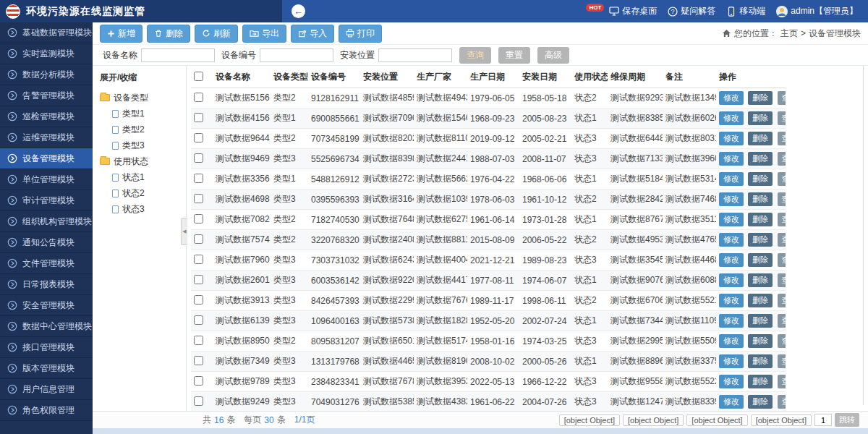  What do you see at coordinates (46, 263) in the screenshot?
I see `sidebar-item: 文件管理模块` at bounding box center [46, 263].